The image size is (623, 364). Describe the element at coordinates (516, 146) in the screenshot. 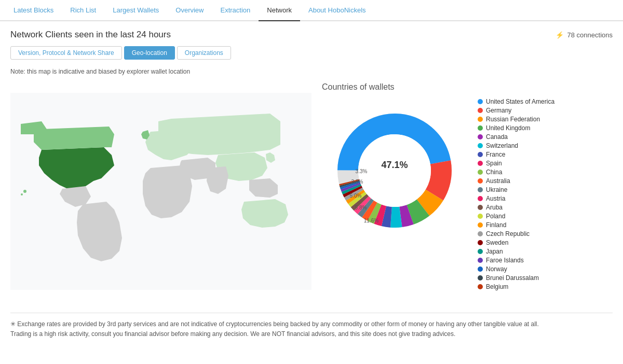

I see `legend-item: Switzerland` at that location.